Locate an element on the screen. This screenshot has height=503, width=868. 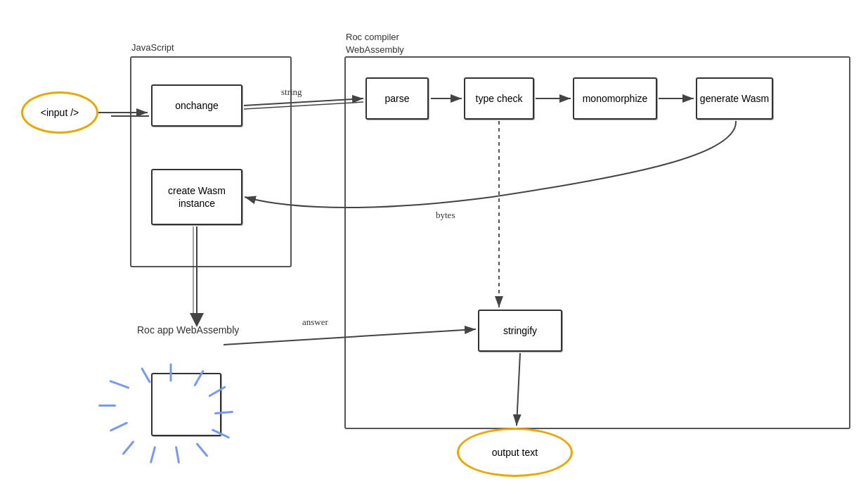
input-ellipse-label: <input /> is located at coordinates (60, 113).